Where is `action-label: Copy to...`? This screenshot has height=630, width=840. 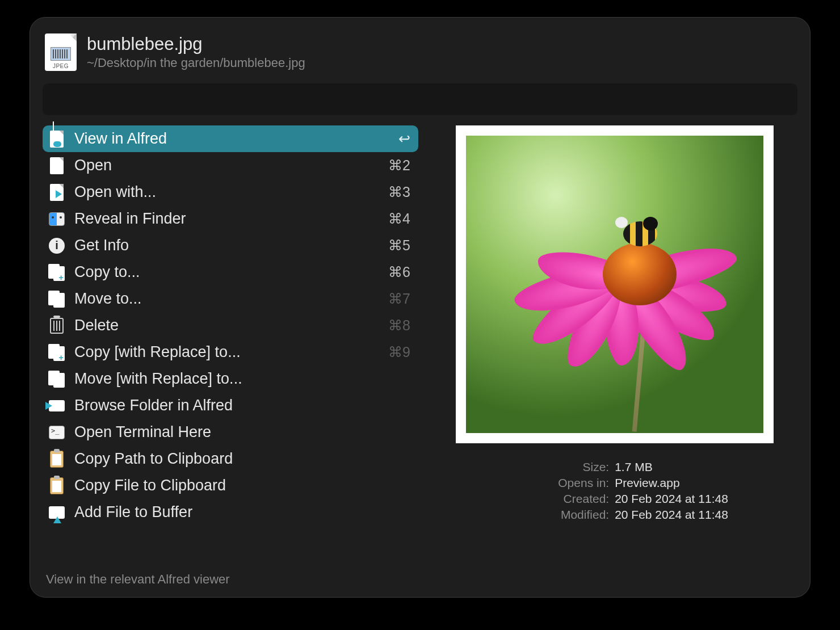 action-label: Copy to... is located at coordinates (227, 272).